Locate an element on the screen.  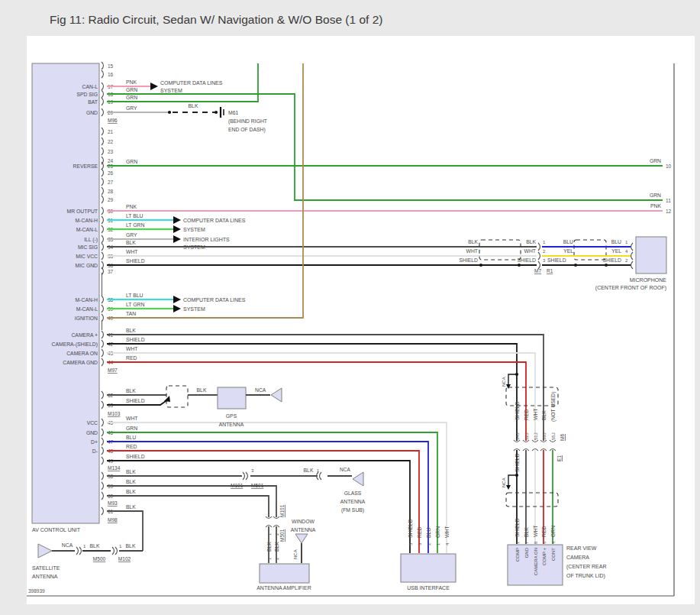
label-satellite-segments-1-wire: BLK is located at coordinates (131, 545).